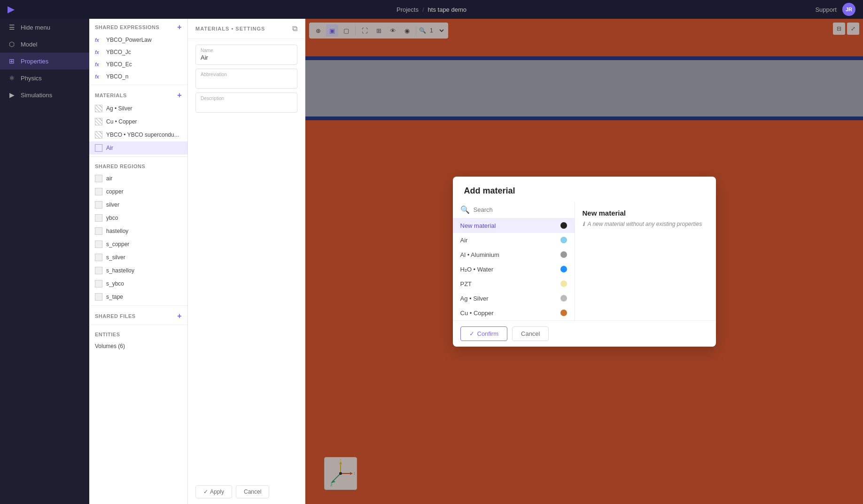 The width and height of the screenshot is (863, 504). Describe the element at coordinates (11, 9) in the screenshot. I see `app-logo: ▶` at that location.